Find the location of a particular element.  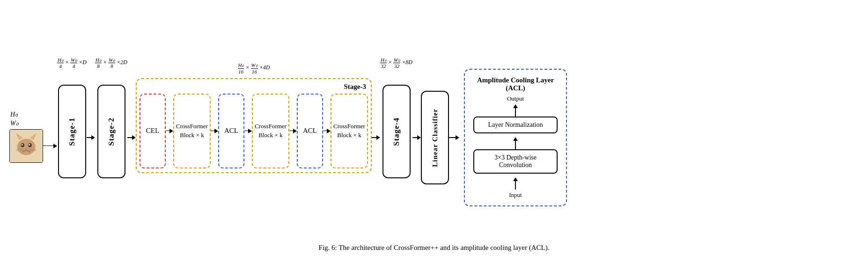

stage3-container: Stage-3 CEL CrossFormerBlock × k is located at coordinates (254, 125).